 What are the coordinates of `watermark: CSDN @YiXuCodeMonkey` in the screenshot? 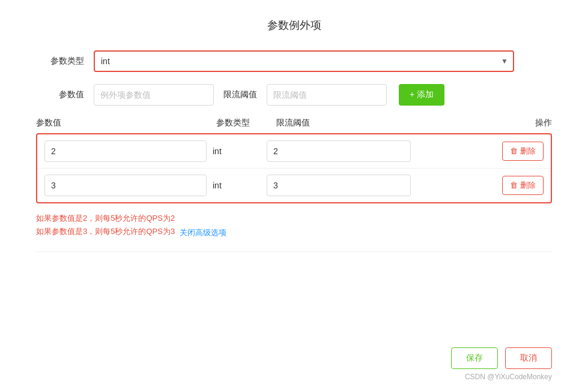 It's located at (508, 377).